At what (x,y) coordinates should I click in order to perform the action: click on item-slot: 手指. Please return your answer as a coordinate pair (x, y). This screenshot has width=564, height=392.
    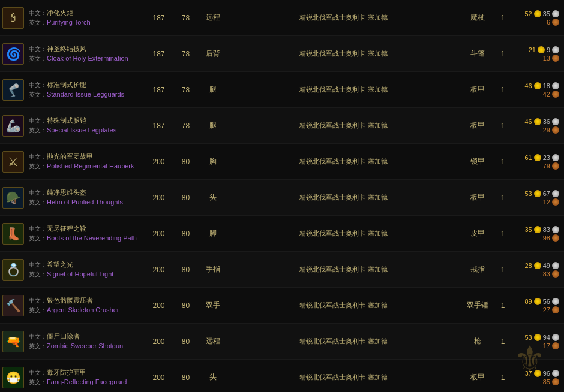
    Looking at the image, I should click on (212, 270).